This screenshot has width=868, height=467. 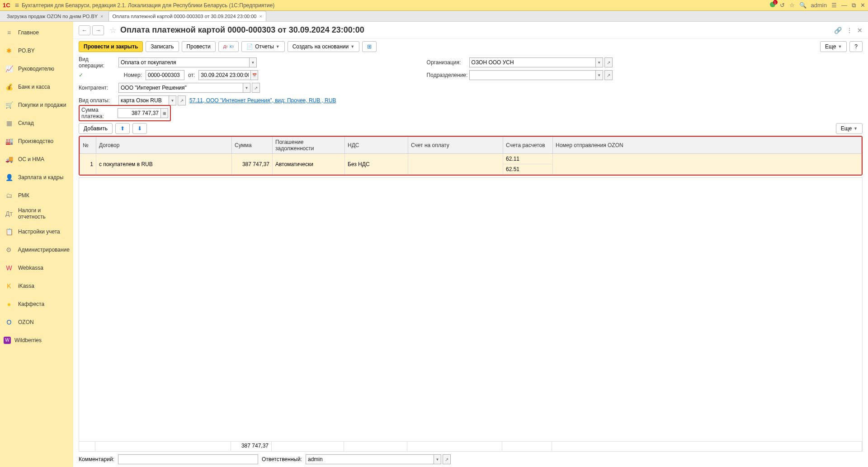 I want to click on sidebar-item-poby: ✱PO.BY, so click(x=37, y=51).